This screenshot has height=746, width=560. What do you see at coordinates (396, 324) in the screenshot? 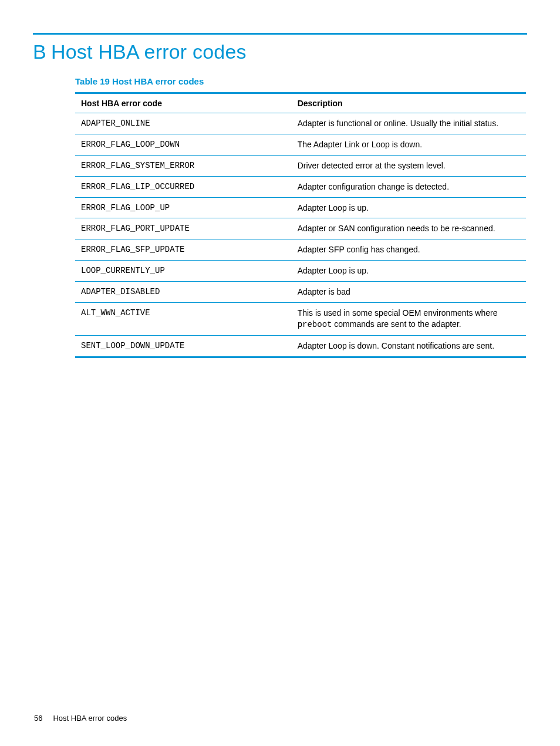
I see `desc-post: commands are sent to the adapter.` at bounding box center [396, 324].